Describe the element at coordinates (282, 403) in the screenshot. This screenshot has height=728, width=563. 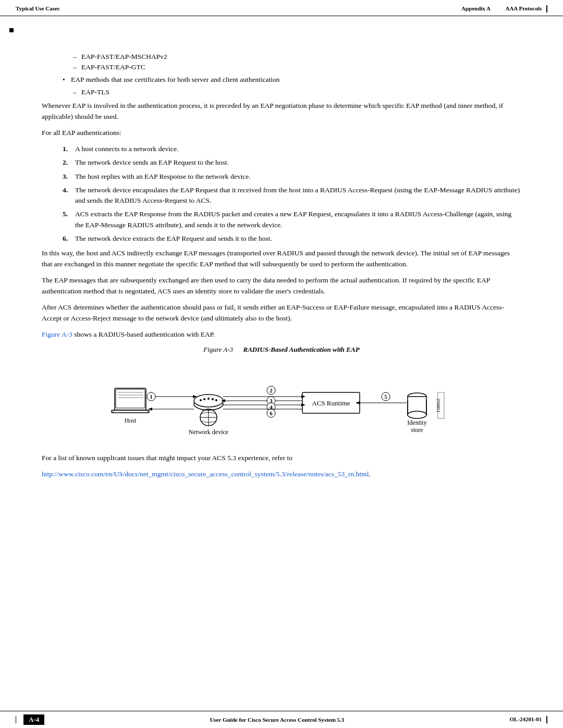
I see `diagram-svg: Host Network device` at that location.